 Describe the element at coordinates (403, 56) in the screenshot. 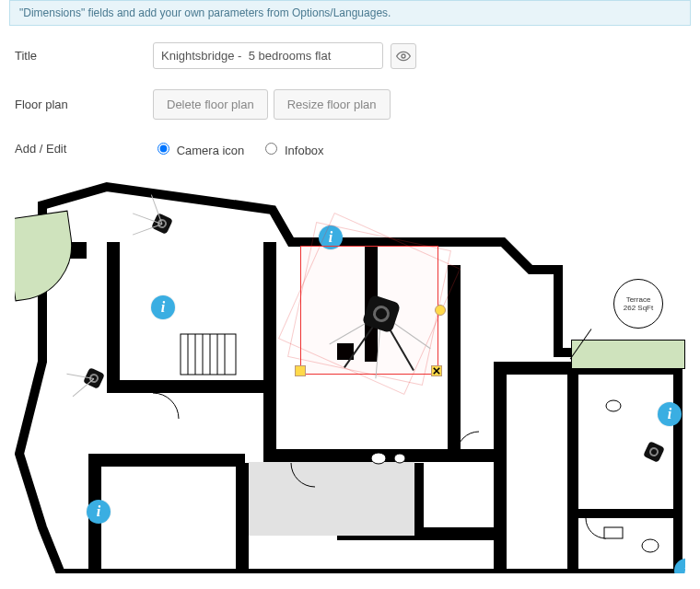

I see `preview-button` at that location.